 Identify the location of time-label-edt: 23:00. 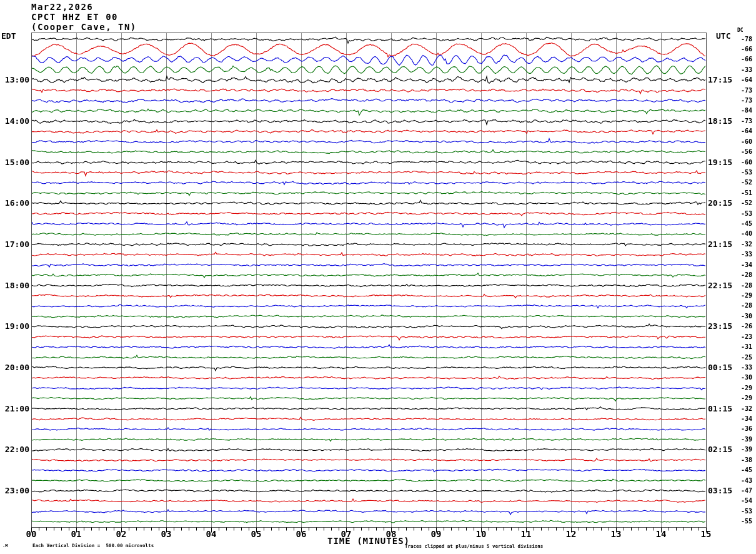
(15, 491).